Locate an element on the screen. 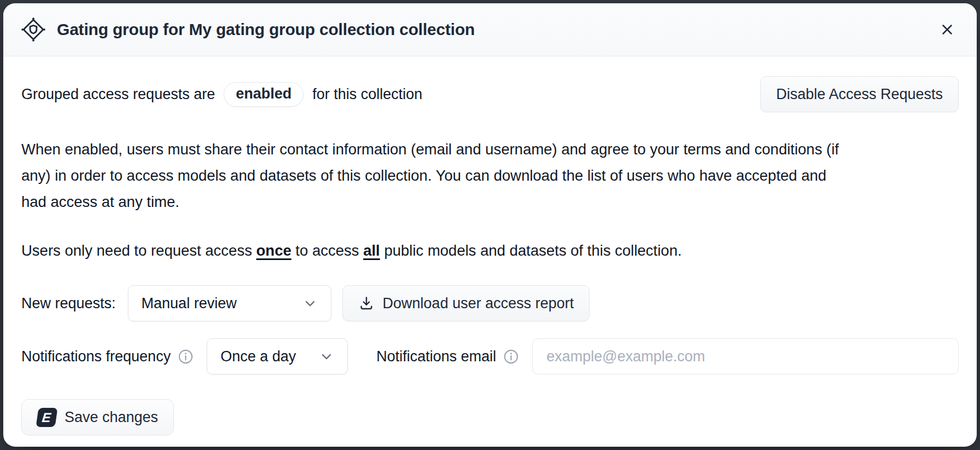 Image resolution: width=980 pixels, height=450 pixels. new-requests-row: New requests: Manual review Download use… is located at coordinates (490, 303).